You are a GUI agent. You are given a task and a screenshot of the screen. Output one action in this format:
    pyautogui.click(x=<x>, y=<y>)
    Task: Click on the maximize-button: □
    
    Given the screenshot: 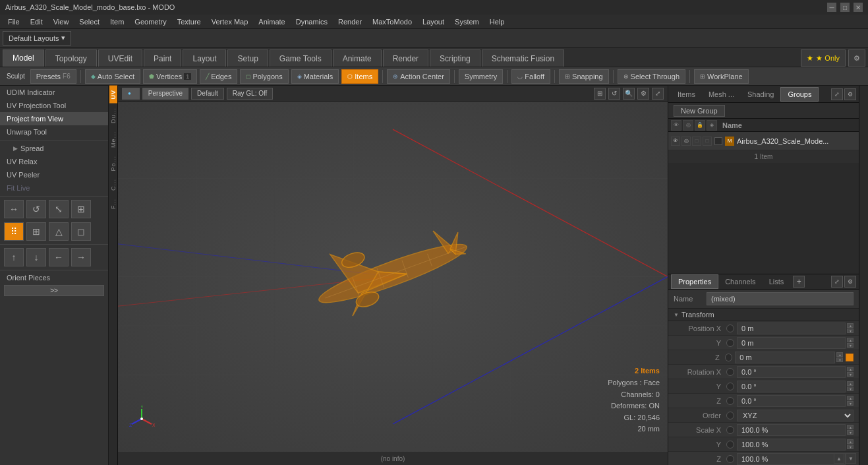 What is the action you would take?
    pyautogui.click(x=845, y=7)
    